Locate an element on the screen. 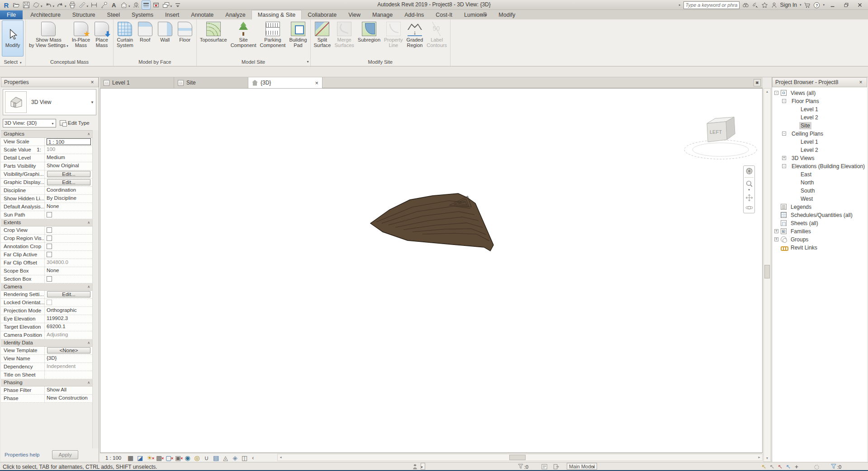 Image resolution: width=868 pixels, height=471 pixels. select-links-toggle-icon: ↖ is located at coordinates (764, 466).